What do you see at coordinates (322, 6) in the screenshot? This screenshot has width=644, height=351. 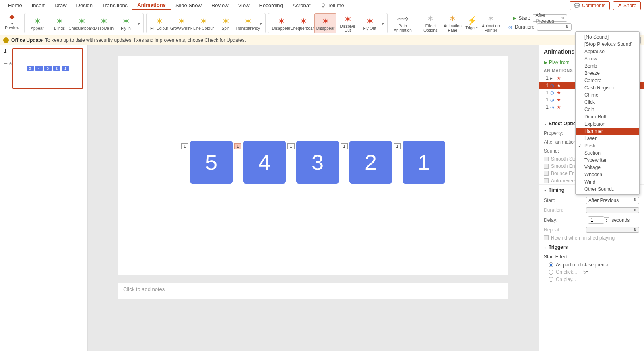 I see `ribbon-tabs: Home Insert Draw Design Transitions Anim…` at bounding box center [322, 6].